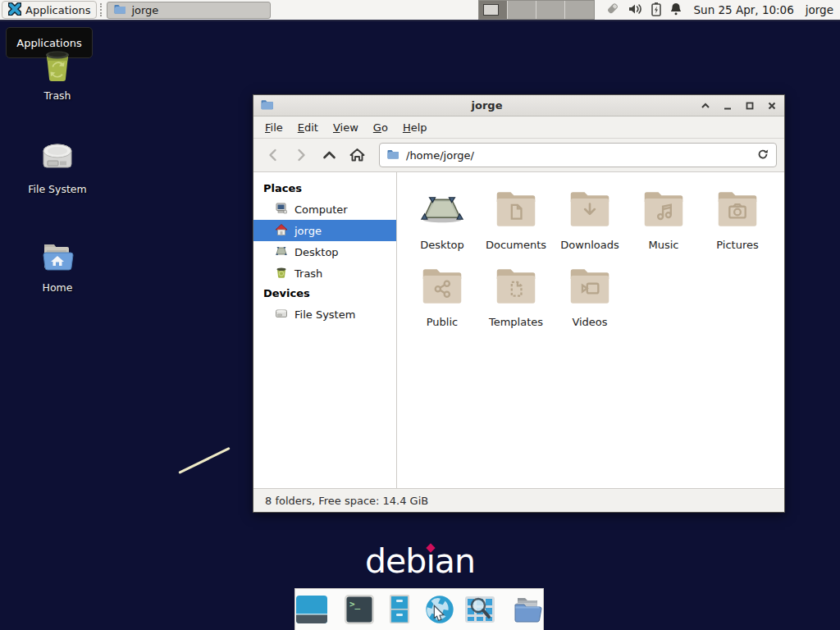 The height and width of the screenshot is (630, 840). What do you see at coordinates (744, 10) in the screenshot?
I see `panel-clock: Sun 25 Apr, 10:06` at bounding box center [744, 10].